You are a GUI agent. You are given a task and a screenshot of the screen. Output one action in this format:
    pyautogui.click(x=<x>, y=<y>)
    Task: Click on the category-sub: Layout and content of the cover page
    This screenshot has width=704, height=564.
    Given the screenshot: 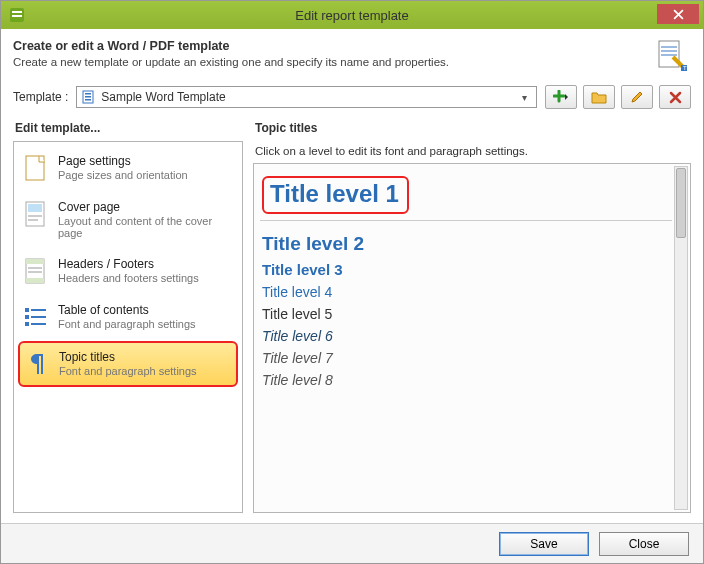 What is the action you would take?
    pyautogui.click(x=145, y=227)
    